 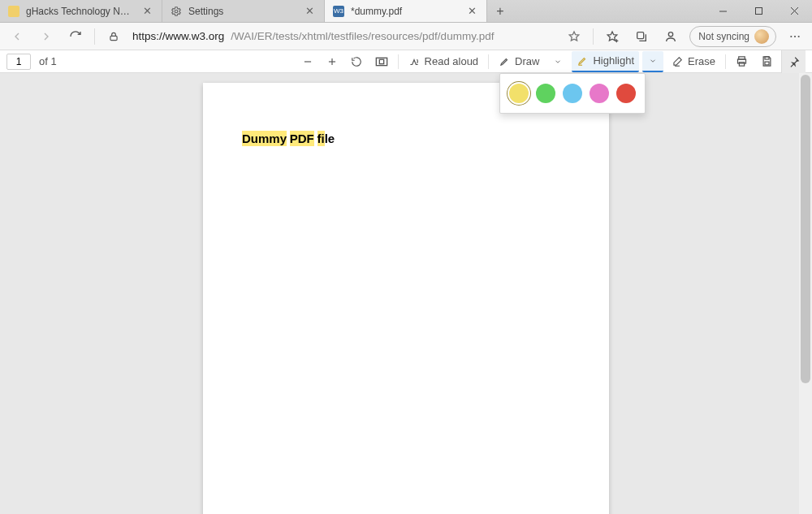 I want to click on zoom-in-button, so click(x=332, y=62).